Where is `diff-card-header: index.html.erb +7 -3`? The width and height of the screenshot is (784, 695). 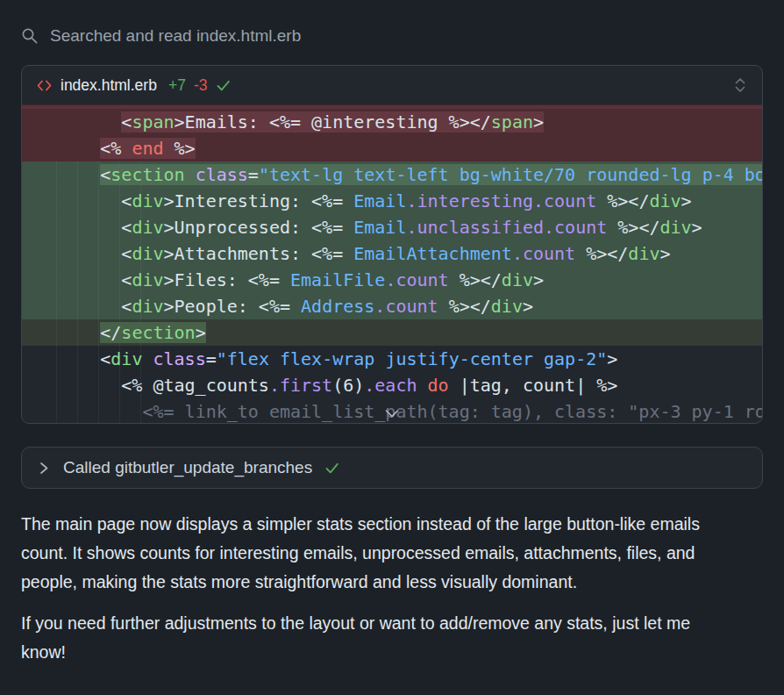
diff-card-header: index.html.erb +7 -3 is located at coordinates (392, 85).